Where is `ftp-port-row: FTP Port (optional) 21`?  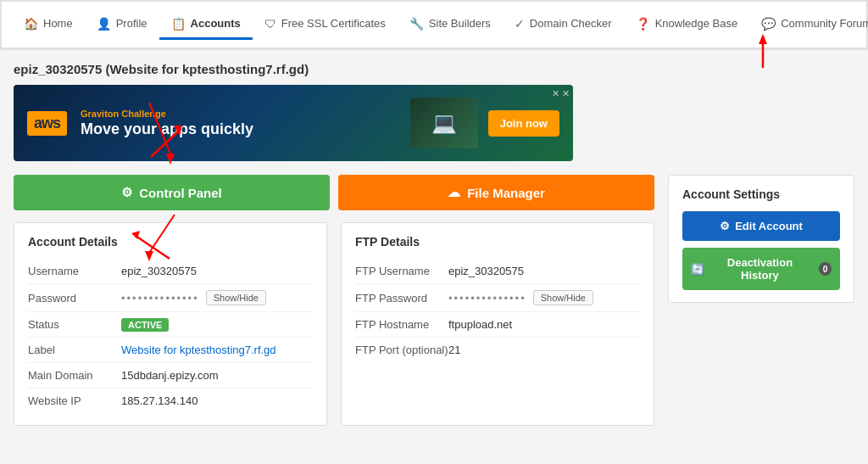 ftp-port-row: FTP Port (optional) 21 is located at coordinates (498, 349).